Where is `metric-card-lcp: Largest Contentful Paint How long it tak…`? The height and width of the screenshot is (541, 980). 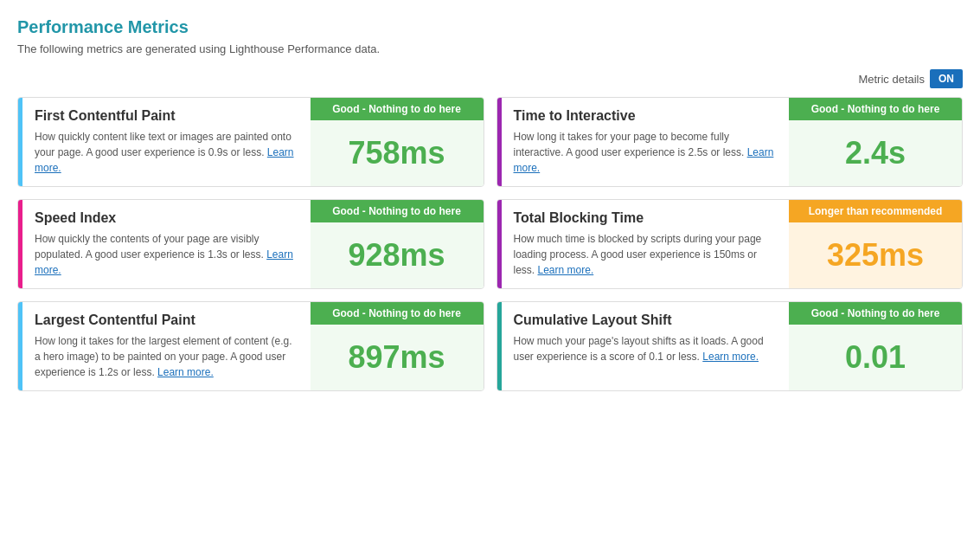
metric-card-lcp: Largest Contentful Paint How long it tak… is located at coordinates (251, 346).